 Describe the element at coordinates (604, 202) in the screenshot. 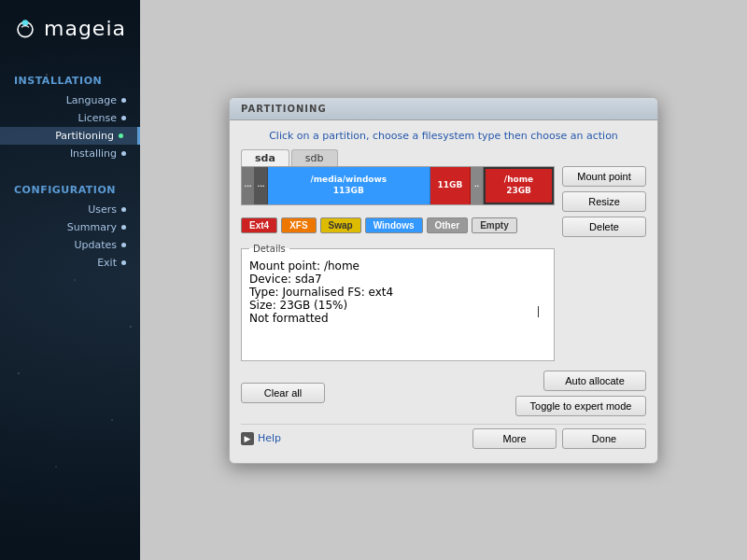

I see `resize-button: Resize` at that location.